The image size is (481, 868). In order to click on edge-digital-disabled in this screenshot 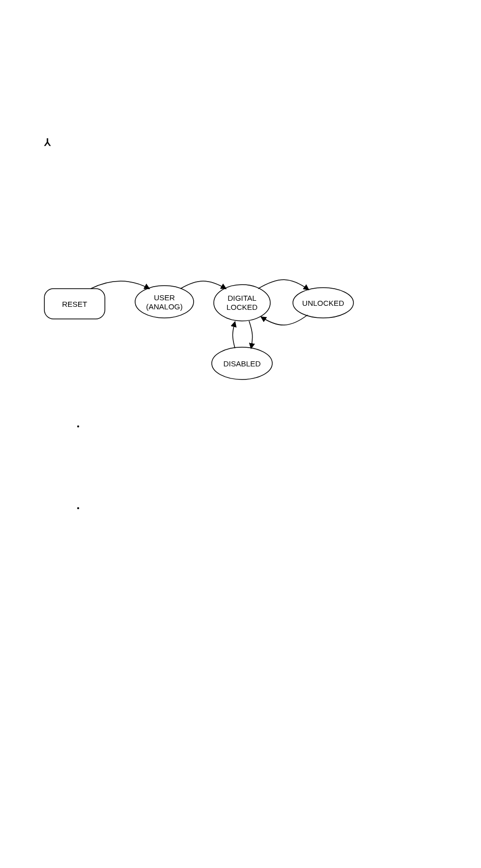, I will do `click(251, 335)`.